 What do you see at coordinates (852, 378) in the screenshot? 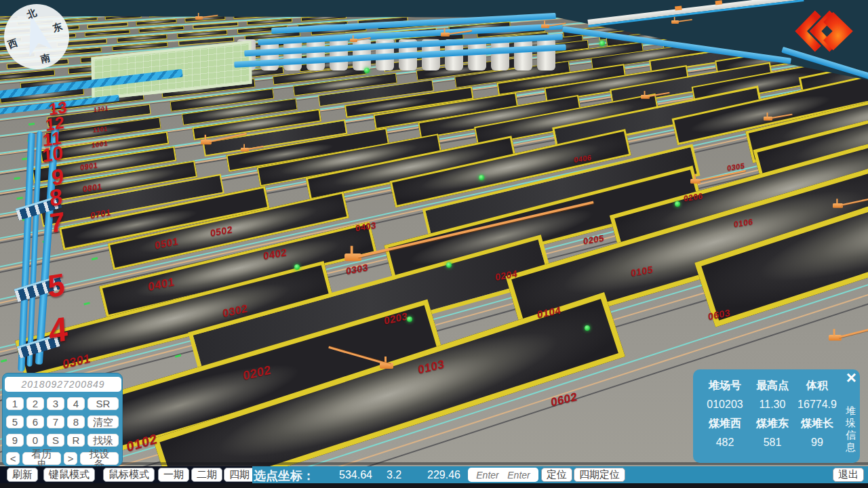
I see `close-icon: ×` at bounding box center [852, 378].